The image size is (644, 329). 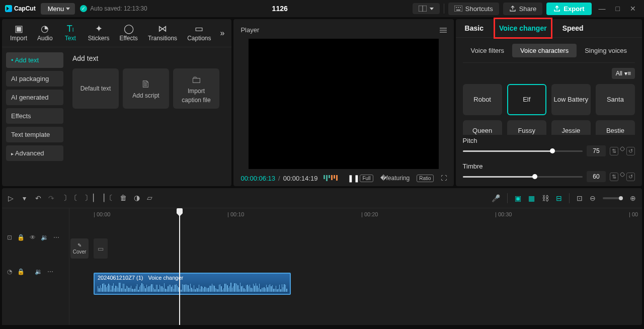 What do you see at coordinates (633, 214) in the screenshot?
I see `ruler-tick: | 00` at bounding box center [633, 214].